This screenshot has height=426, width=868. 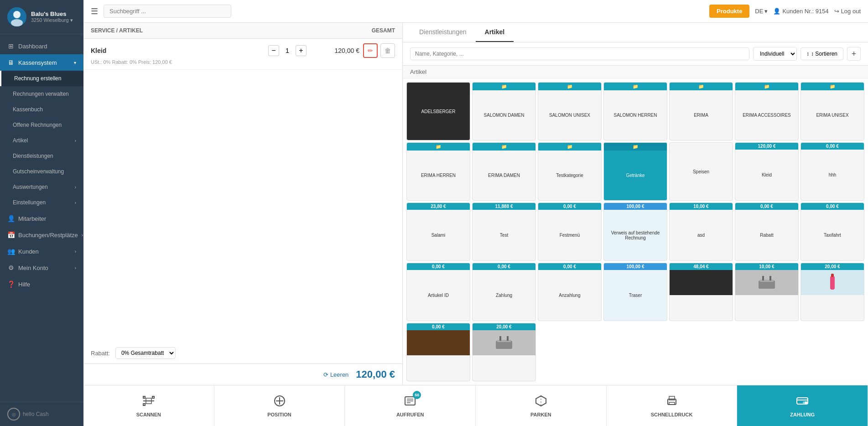 What do you see at coordinates (42, 203) in the screenshot?
I see `sidebar-item-einstellungen: Einstellungen ›` at bounding box center [42, 203].